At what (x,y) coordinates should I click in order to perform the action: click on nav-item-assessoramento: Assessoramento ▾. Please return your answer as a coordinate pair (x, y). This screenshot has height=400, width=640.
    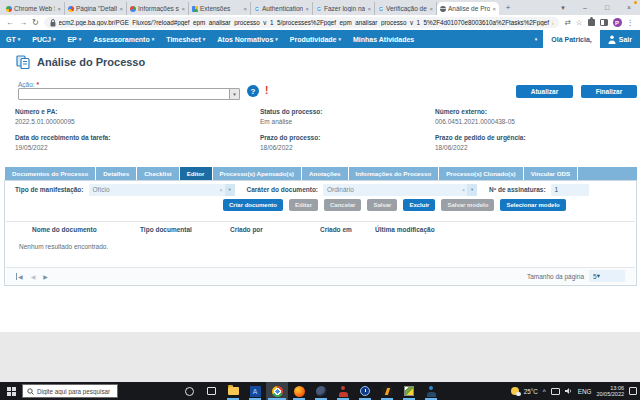
    Looking at the image, I should click on (124, 39).